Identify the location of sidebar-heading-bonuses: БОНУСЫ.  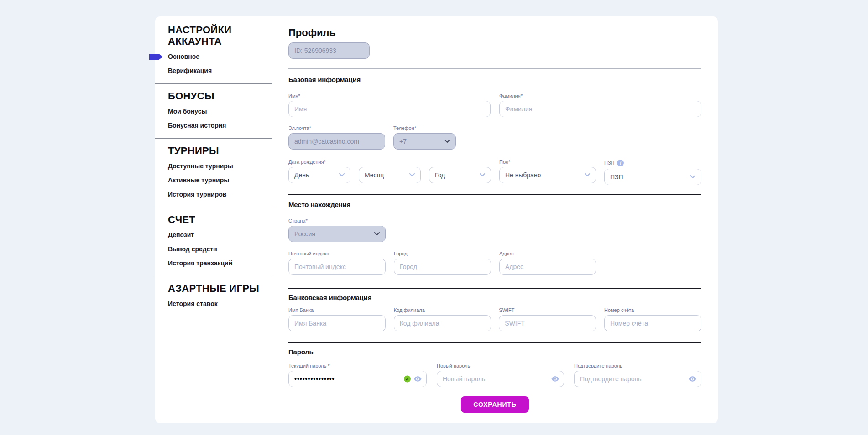
(220, 96).